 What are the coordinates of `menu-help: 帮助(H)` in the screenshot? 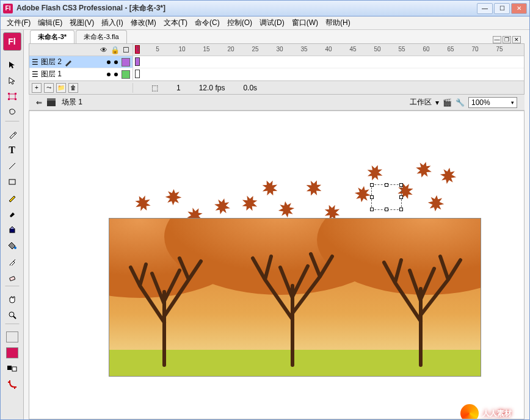 It's located at (338, 23).